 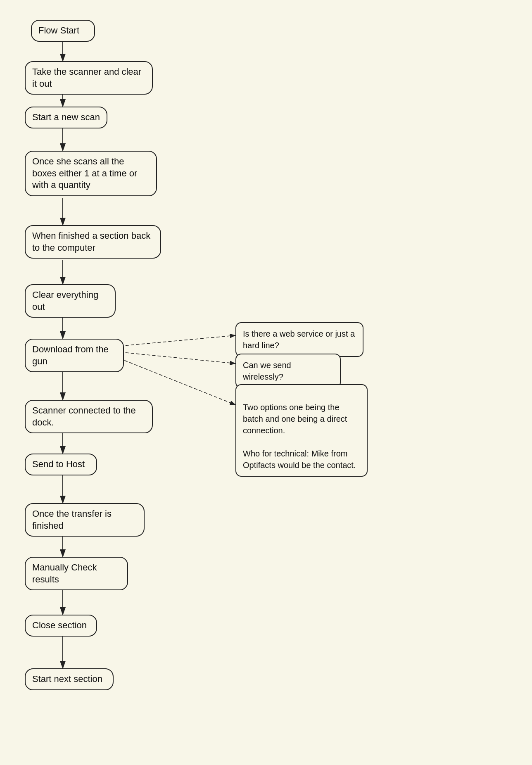 What do you see at coordinates (74, 355) in the screenshot?
I see `node-download-gun: Download from the gun` at bounding box center [74, 355].